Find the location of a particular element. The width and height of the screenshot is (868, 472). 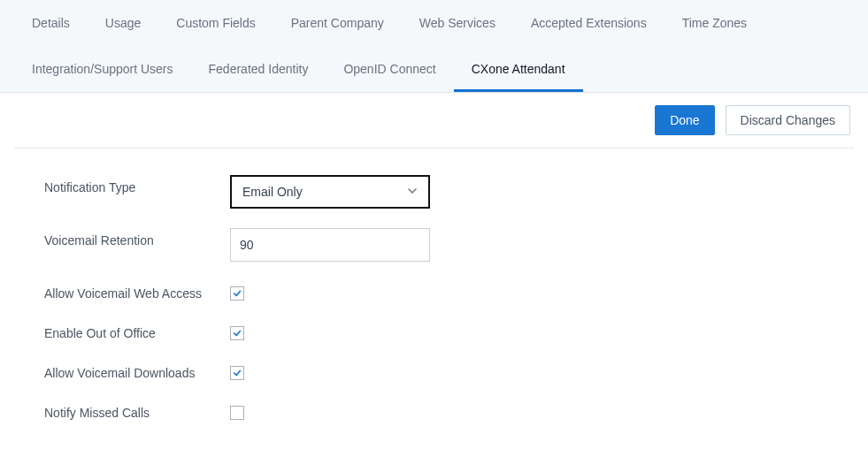

select-notification-type: Email Only is located at coordinates (330, 192).